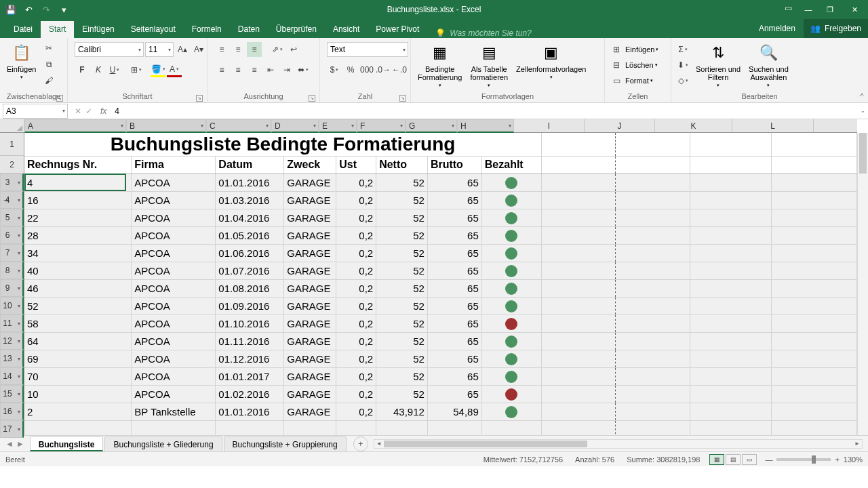 Image resolution: width=868 pixels, height=488 pixels. Describe the element at coordinates (98, 70) in the screenshot. I see `italic-button: K` at that location.